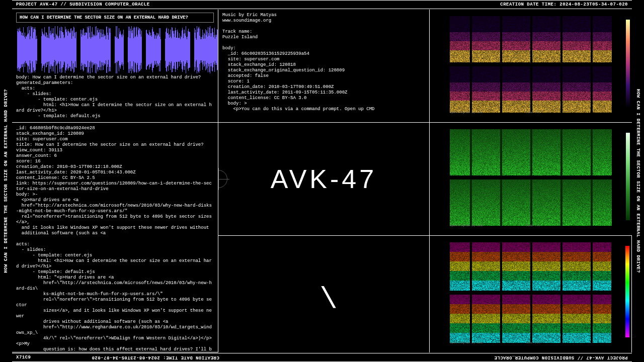 The image size is (644, 362). I want to click on footer-mid: CREATION DATE TIME: 2024-08-23T05-34-07-…, so click(155, 357).